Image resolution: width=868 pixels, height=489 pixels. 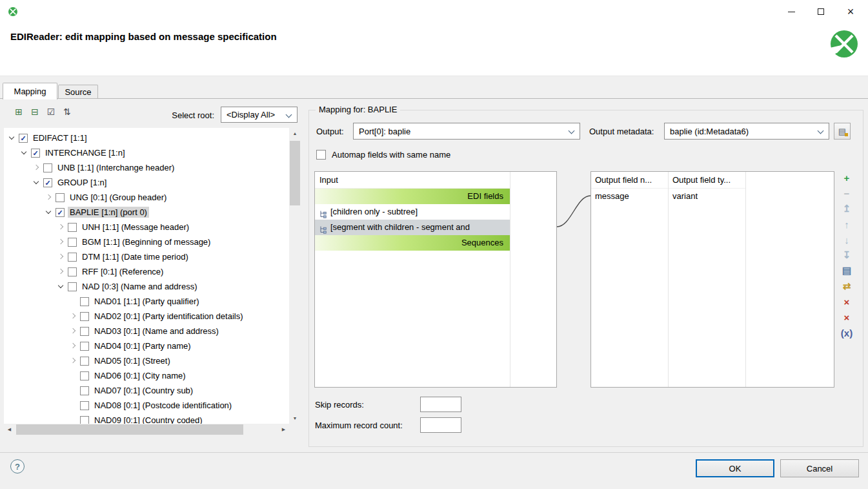 I want to click on tree-item-label: RFF [0:1] (Reference), so click(x=123, y=271).